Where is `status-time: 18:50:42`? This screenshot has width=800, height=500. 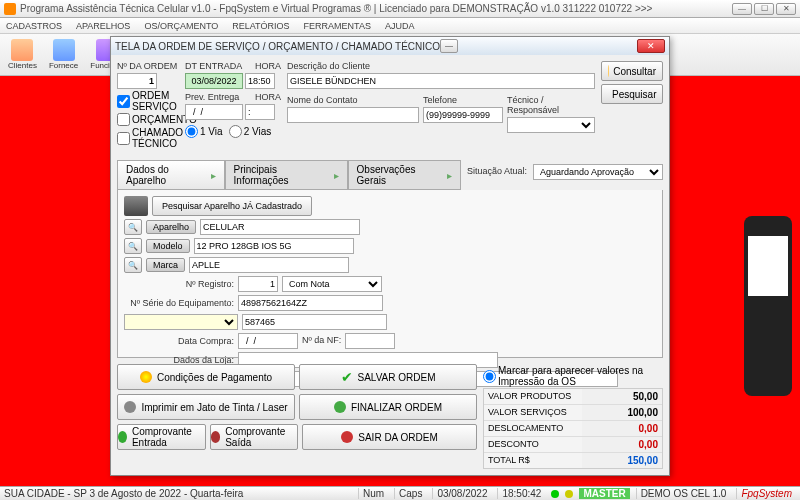 status-time: 18:50:42 is located at coordinates (521, 494).